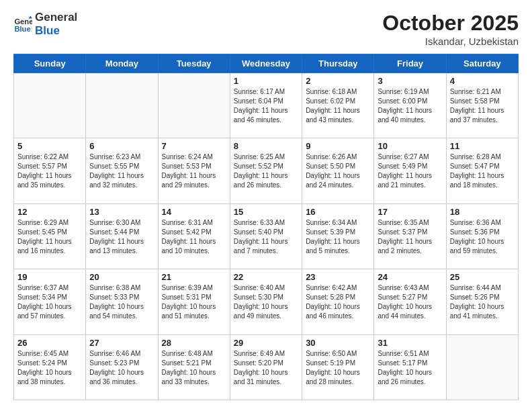  What do you see at coordinates (482, 171) in the screenshot?
I see `day-info: Sunrise: 6:28 AM Sunset: 5:47 PM Dayligh…` at bounding box center [482, 171].